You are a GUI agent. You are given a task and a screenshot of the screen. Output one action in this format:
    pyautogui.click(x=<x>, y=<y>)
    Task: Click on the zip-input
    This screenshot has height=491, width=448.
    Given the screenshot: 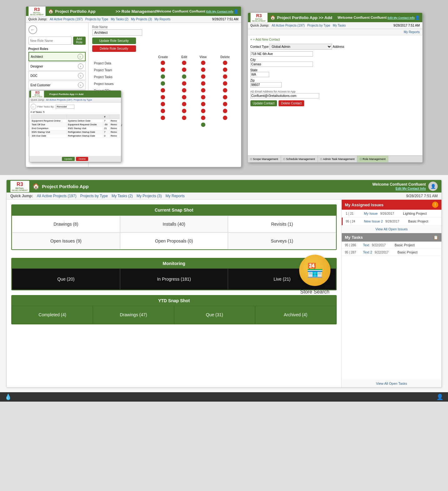 What is the action you would take?
    pyautogui.click(x=266, y=85)
    